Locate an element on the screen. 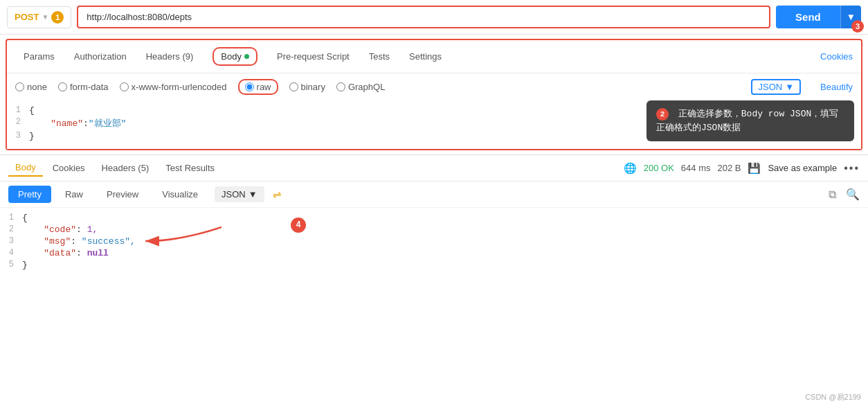 The width and height of the screenshot is (868, 408). method-select: POST ▼ 1 is located at coordinates (39, 17).